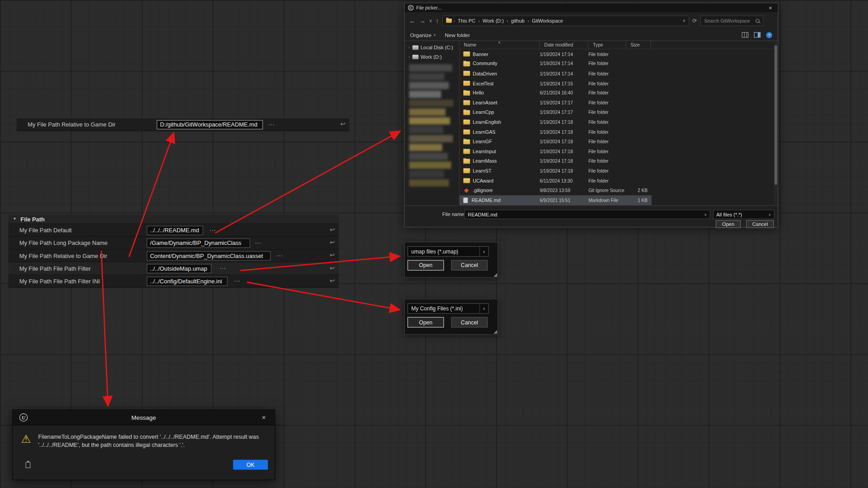 This screenshot has width=868, height=488. Describe the element at coordinates (637, 190) in the screenshot. I see `file-size: 2 KB` at that location.